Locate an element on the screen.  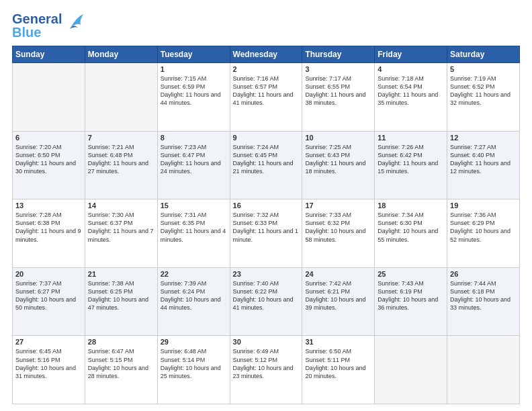
sunrise-text: Sunrise: 7:34 AM is located at coordinates (411, 215).